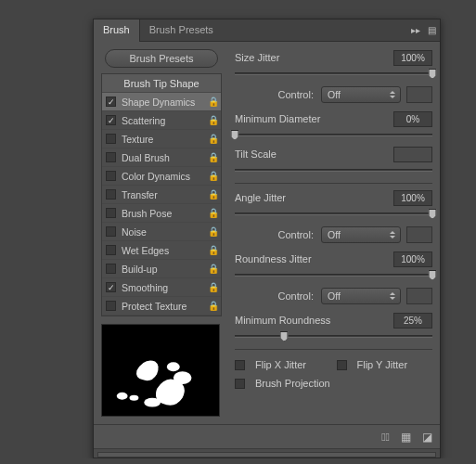  Describe the element at coordinates (334, 214) in the screenshot. I see `angle-jitter-slider` at that location.